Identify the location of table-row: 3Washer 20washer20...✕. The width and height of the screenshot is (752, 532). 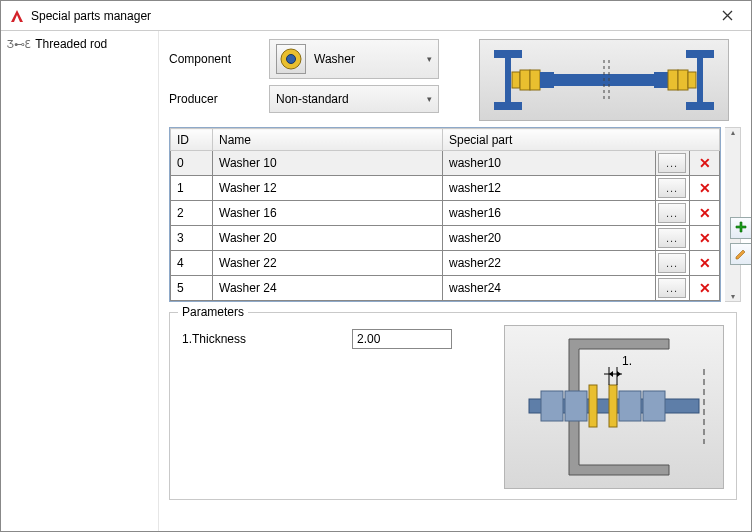
(446, 238).